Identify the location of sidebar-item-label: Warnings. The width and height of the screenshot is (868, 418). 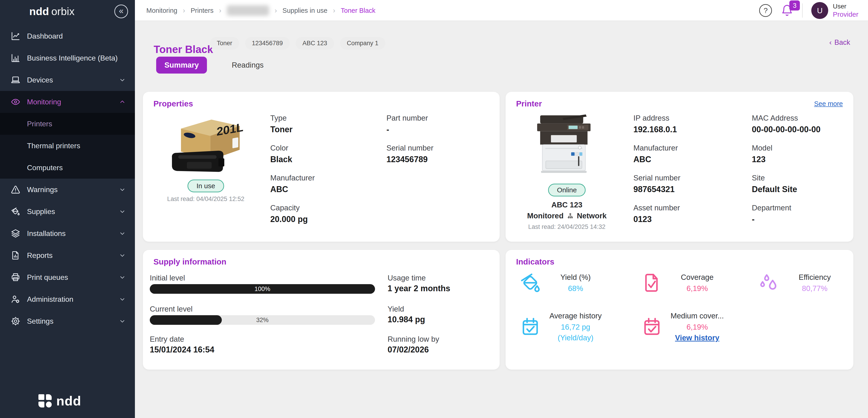
(70, 190).